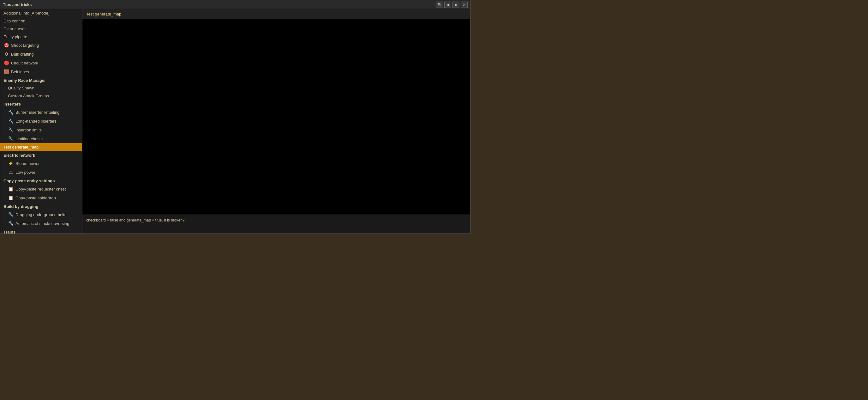 The width and height of the screenshot is (868, 400). Describe the element at coordinates (41, 189) in the screenshot. I see `sidebar-item-copy-paste-requester: 📋Copy-paste requester chest` at that location.